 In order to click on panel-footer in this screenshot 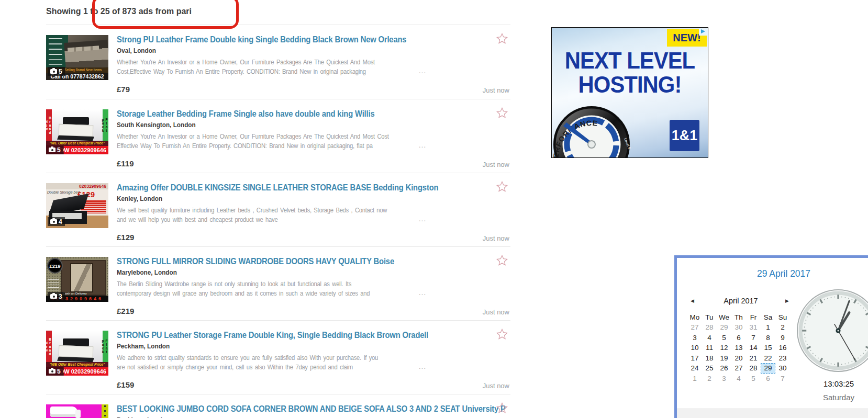, I will do `click(773, 413)`.